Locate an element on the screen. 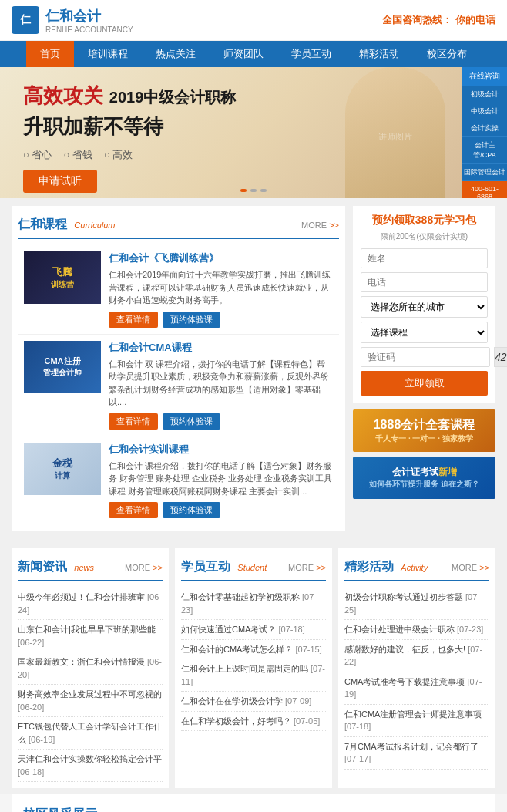 The height and width of the screenshot is (812, 507). course-try-btn-3: 预约体验课 is located at coordinates (191, 510).